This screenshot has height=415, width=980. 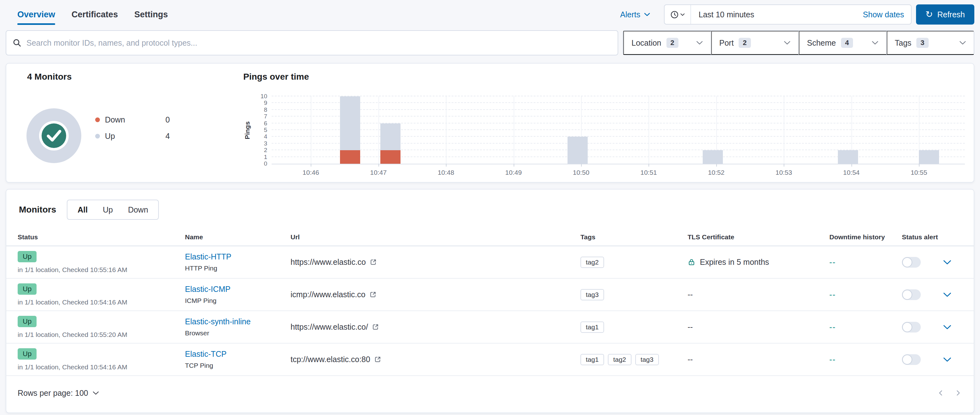 What do you see at coordinates (206, 354) in the screenshot?
I see `monitor-name-link: Elastic-TCP` at bounding box center [206, 354].